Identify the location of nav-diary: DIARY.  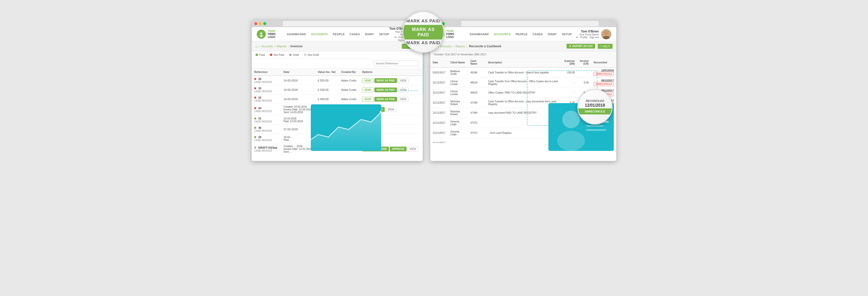
(369, 34).